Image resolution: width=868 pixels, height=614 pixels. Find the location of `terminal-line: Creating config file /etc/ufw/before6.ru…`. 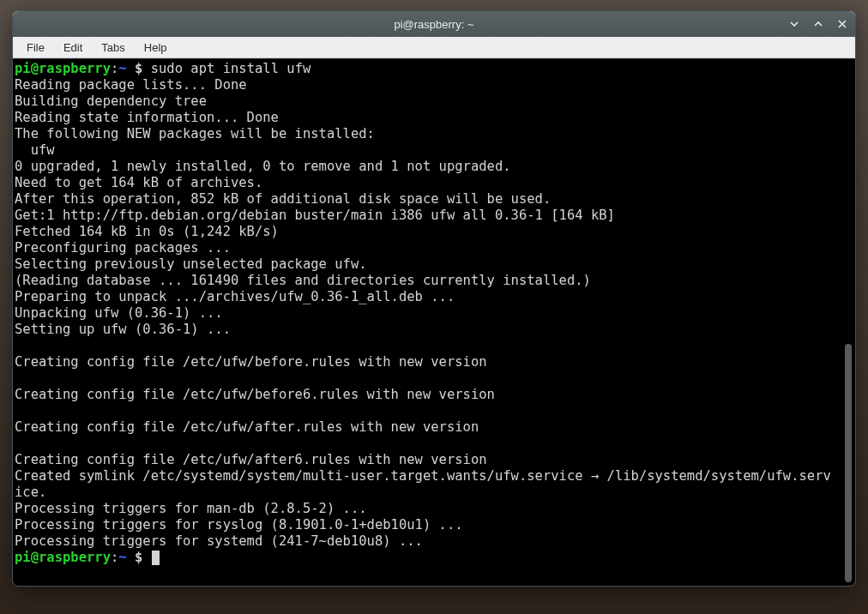

terminal-line: Creating config file /etc/ufw/before6.ru… is located at coordinates (434, 394).